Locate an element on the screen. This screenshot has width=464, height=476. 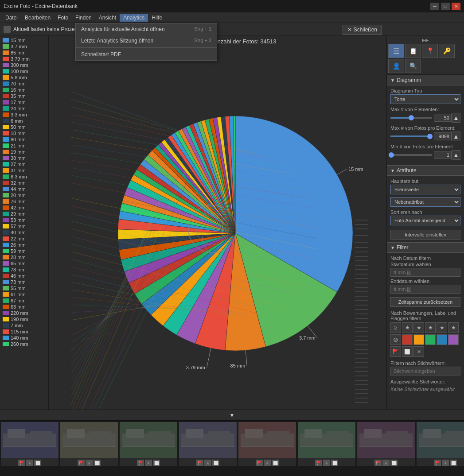
min-photos-thumb is located at coordinates (391, 155).